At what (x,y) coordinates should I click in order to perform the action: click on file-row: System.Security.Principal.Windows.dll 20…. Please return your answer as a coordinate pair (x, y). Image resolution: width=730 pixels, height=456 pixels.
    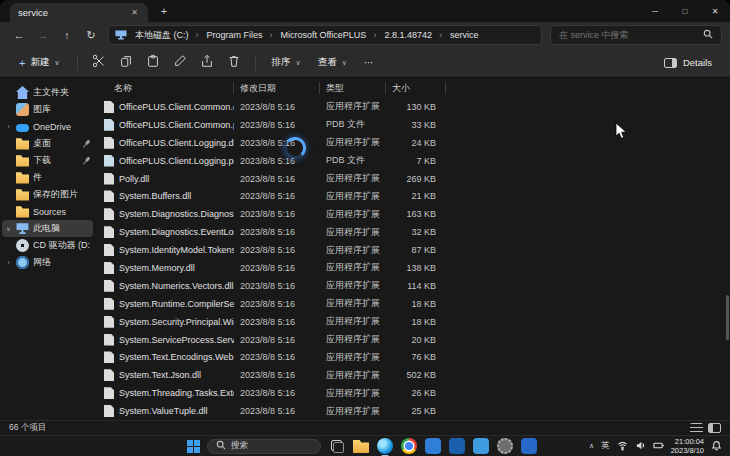
    Looking at the image, I should click on (413, 322).